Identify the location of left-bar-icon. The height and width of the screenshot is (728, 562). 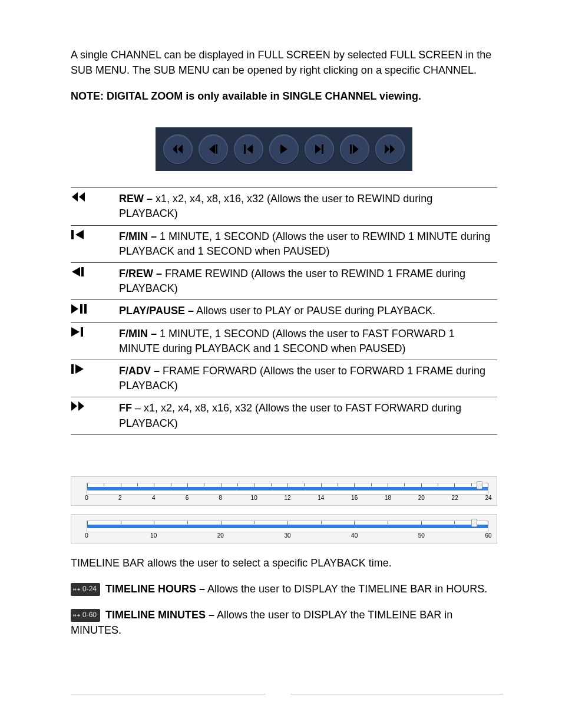
(213, 149).